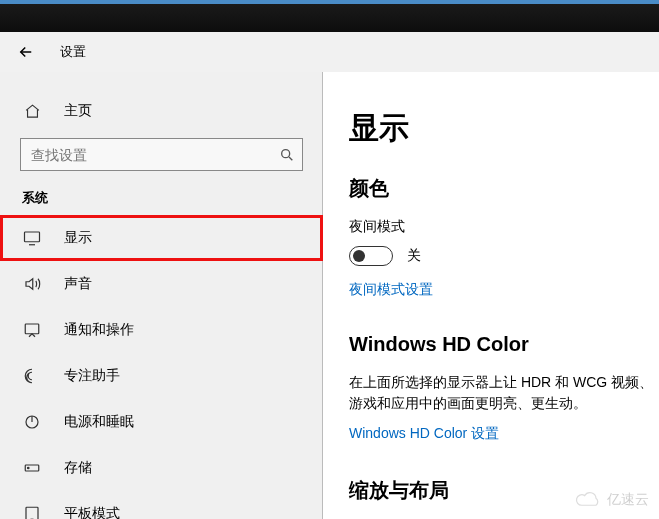  I want to click on search-icon, so click(287, 155).